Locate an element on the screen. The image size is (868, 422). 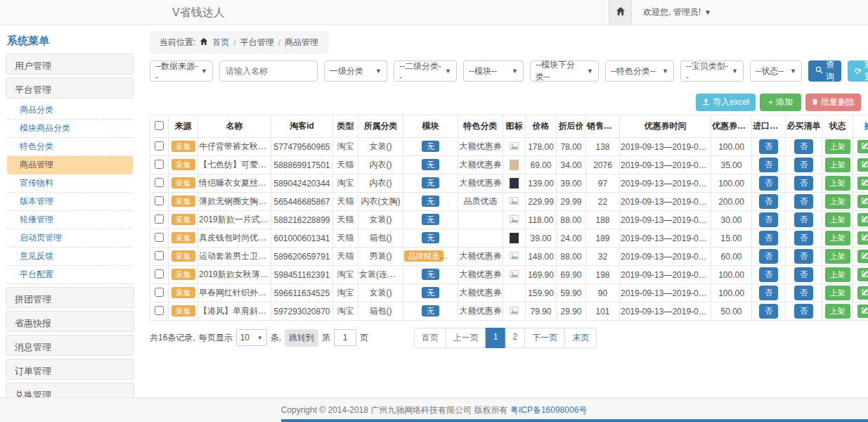
page-number-input is located at coordinates (345, 338).